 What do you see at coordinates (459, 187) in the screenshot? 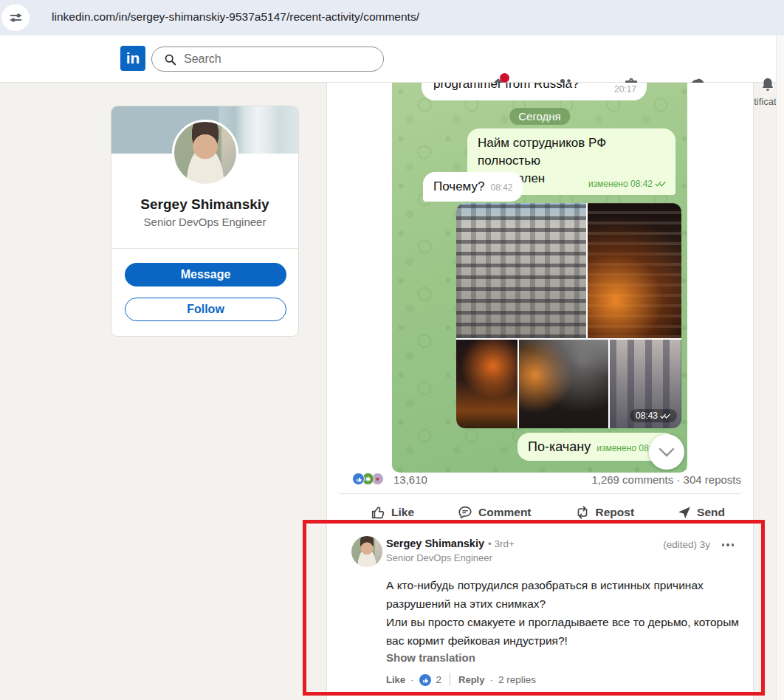
I see `telegram-message-text: Почему?` at bounding box center [459, 187].